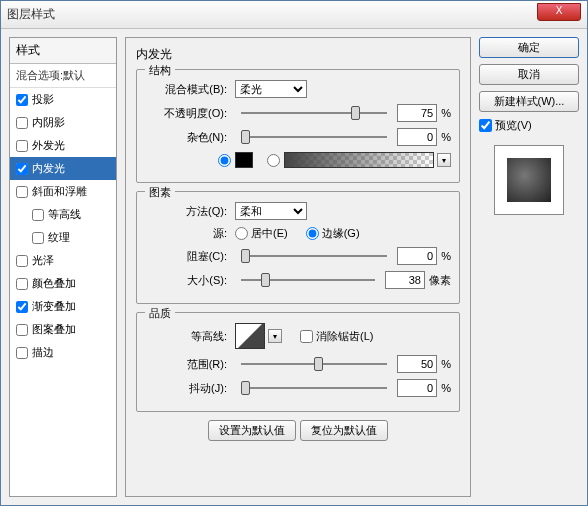 The width and height of the screenshot is (588, 506). Describe the element at coordinates (559, 12) in the screenshot. I see `close-button: X` at that location.